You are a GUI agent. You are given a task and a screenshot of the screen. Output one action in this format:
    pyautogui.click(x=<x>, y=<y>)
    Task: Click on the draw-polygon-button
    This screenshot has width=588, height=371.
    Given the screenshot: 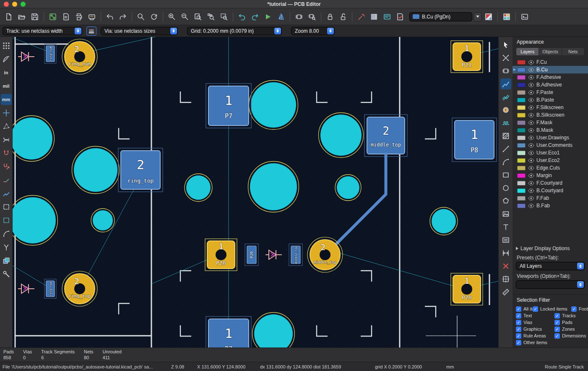 What is the action you would take?
    pyautogui.click(x=506, y=201)
    